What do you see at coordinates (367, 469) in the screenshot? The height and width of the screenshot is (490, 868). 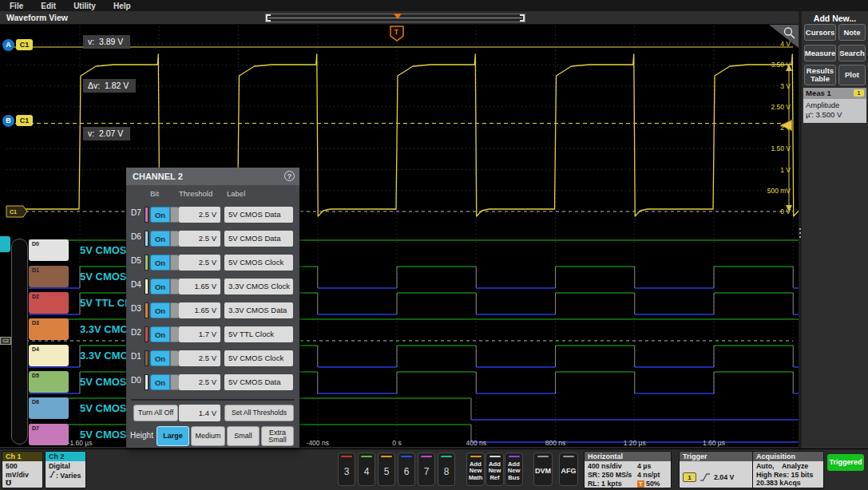 I see `channel-4-button: 4` at bounding box center [367, 469].